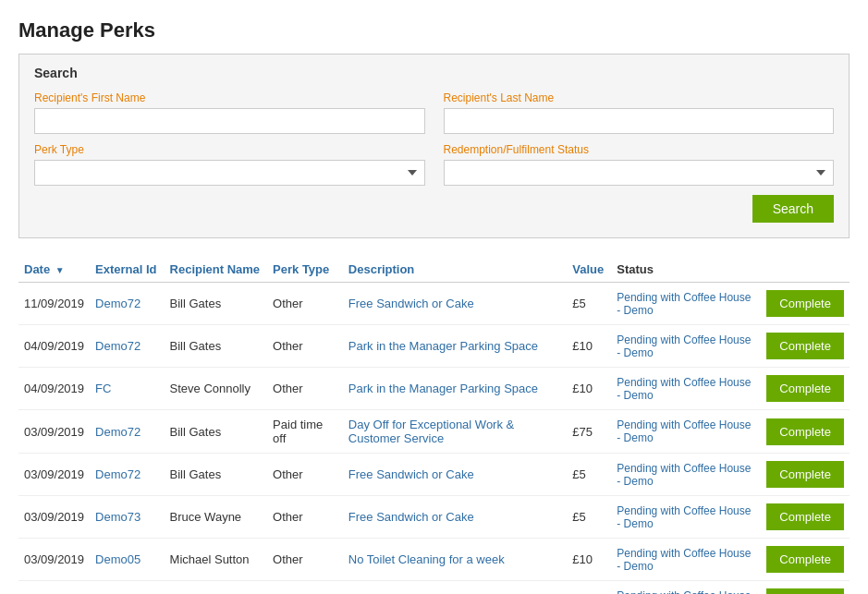  I want to click on col-action, so click(805, 270).